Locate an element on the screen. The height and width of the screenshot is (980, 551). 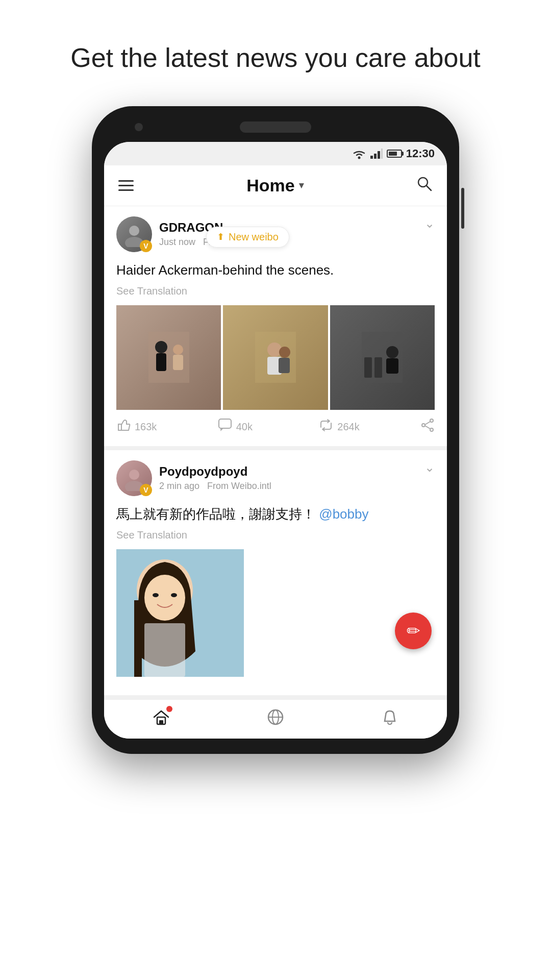
comment-button-1: 40k is located at coordinates (268, 427).